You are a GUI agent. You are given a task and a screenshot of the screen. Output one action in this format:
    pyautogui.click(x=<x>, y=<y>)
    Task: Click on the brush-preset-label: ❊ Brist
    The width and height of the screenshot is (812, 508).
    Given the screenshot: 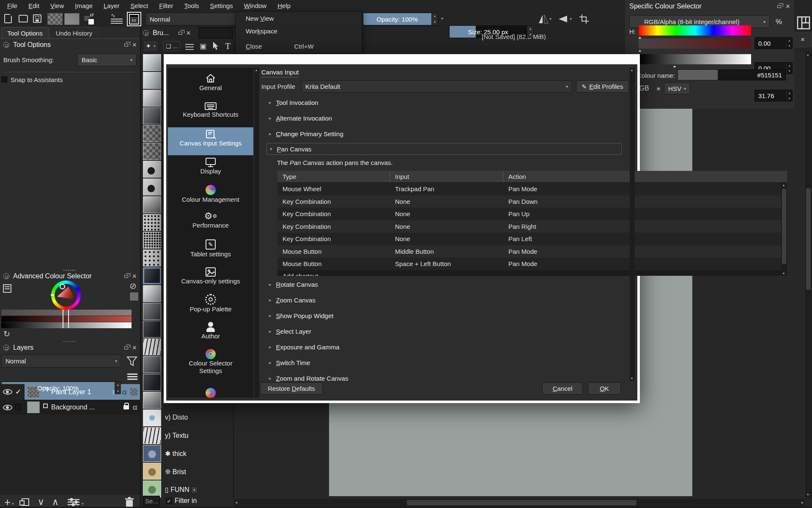 What is the action you would take?
    pyautogui.click(x=176, y=472)
    